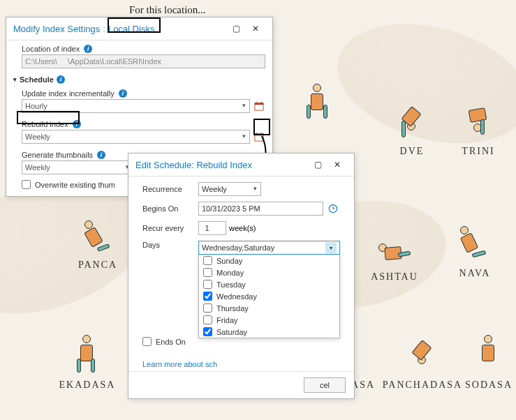 This screenshot has width=516, height=420. I want to click on cancel-button: cel, so click(325, 385).